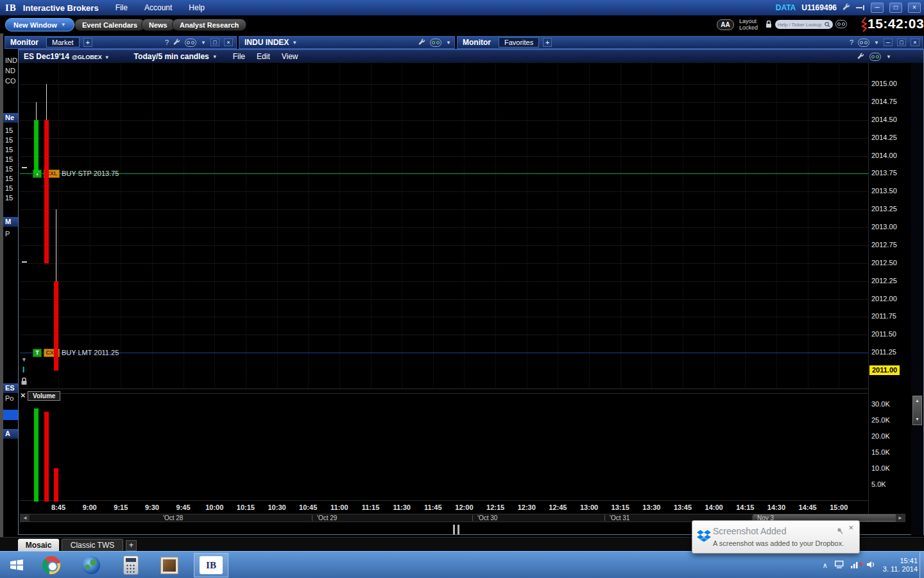 Image resolution: width=924 pixels, height=578 pixels. What do you see at coordinates (24, 382) in the screenshot?
I see `chart-lock-icon` at bounding box center [24, 382].